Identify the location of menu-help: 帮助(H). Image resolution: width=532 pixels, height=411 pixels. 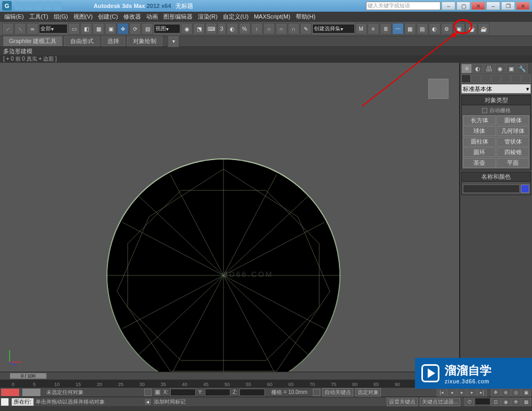
(305, 17).